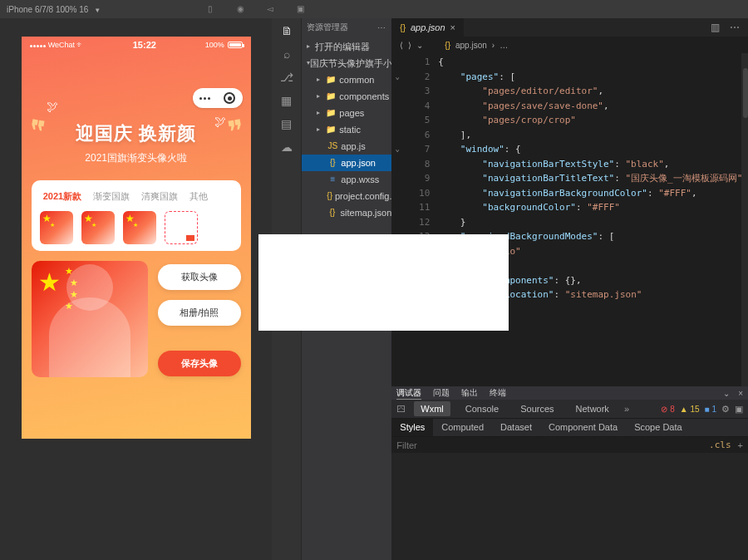  Describe the element at coordinates (409, 394) in the screenshot. I see `tab-debugger: 调试器` at that location.